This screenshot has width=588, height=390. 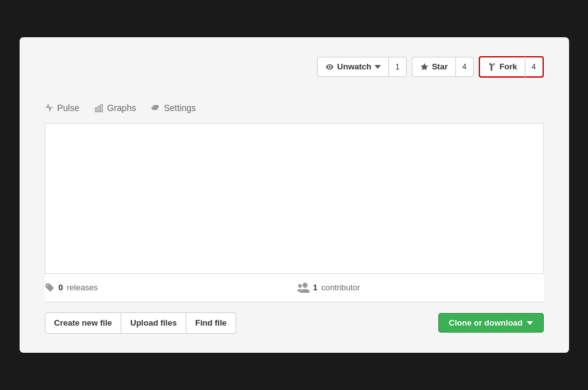 What do you see at coordinates (83, 323) in the screenshot?
I see `create-new-file-button: Create new file` at bounding box center [83, 323].